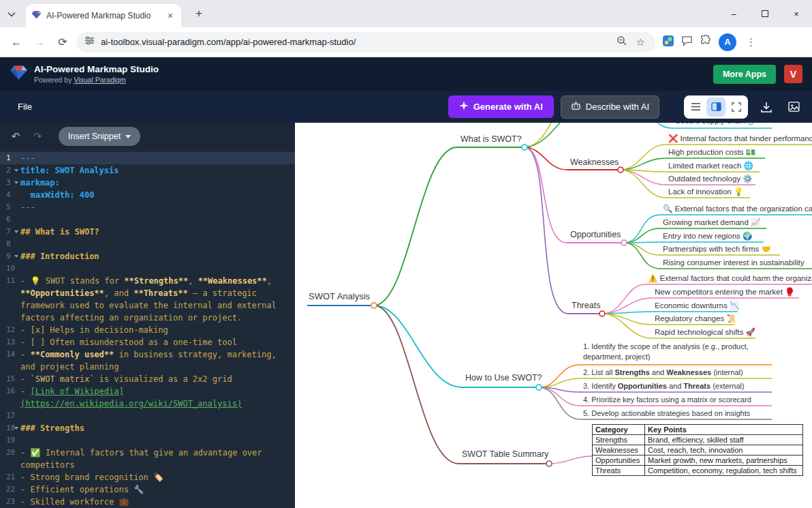 This screenshot has width=812, height=508. I want to click on code-text: - [Link of Wikipedia](https://en.wikiped…, so click(158, 398).